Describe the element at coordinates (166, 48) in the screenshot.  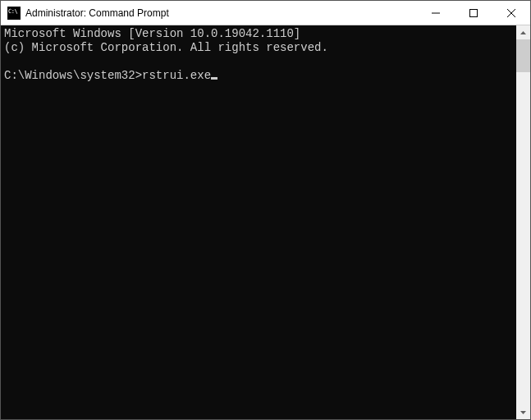
I see `copyright-line: (c) Microsoft Corporation. All rights re…` at that location.